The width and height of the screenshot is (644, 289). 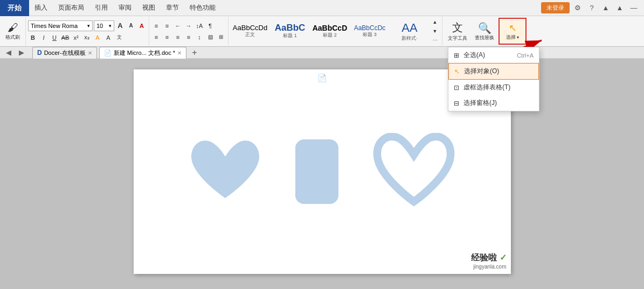 I want to click on style-h1-label: 标题 1, so click(x=290, y=36).